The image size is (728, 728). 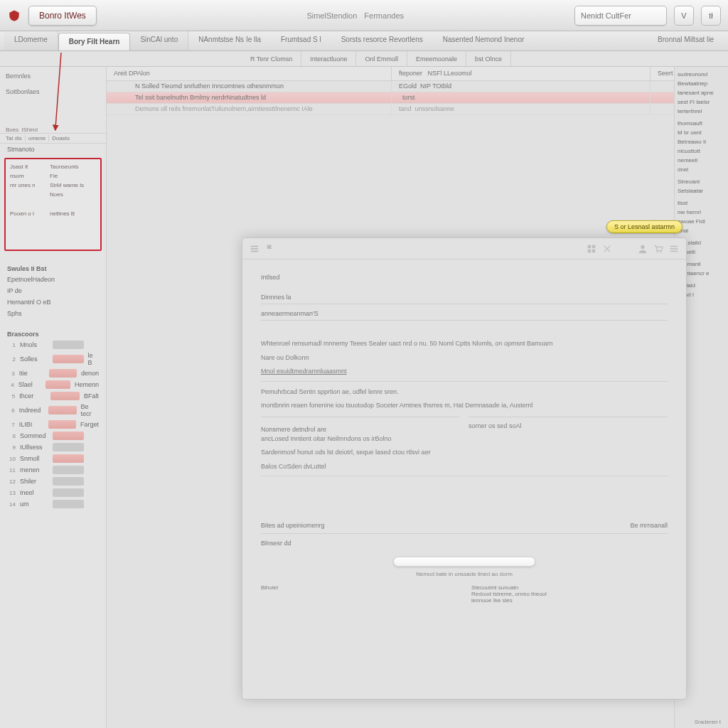 What do you see at coordinates (63, 16) in the screenshot?
I see `main-menu-button: Bonro ItWes` at bounding box center [63, 16].